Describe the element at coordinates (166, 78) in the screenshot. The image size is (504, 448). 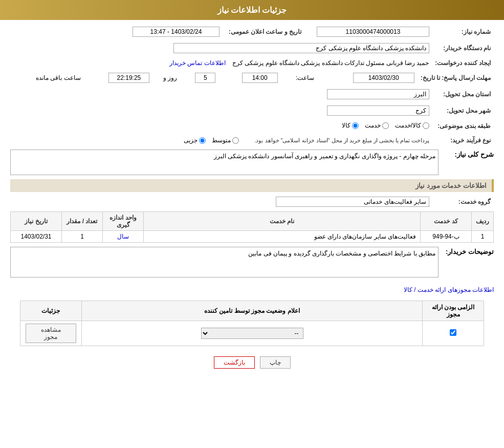
I see `response-day-label: روز و` at that location.